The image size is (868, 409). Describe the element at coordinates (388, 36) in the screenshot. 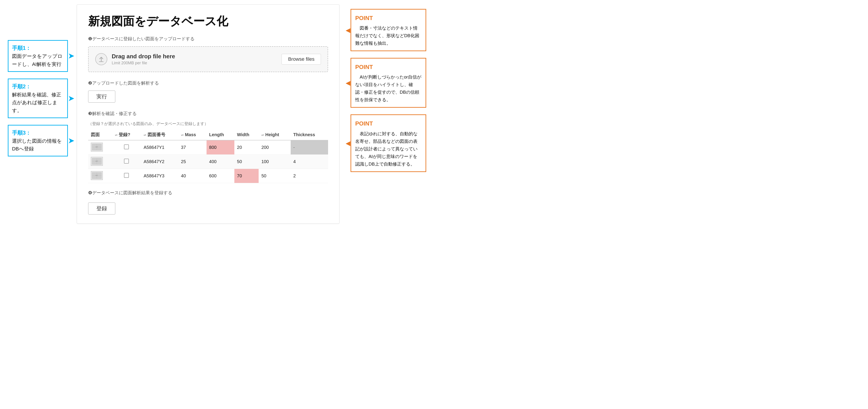

I see `point1-text: 図番・寸法などのテキスト情報だけでなく、形状などDB化困難な情報も抽出。` at that location.